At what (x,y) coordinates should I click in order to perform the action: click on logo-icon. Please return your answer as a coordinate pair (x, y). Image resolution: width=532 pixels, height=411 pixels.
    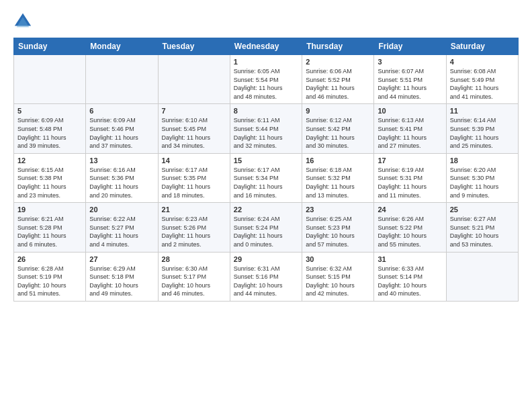
    Looking at the image, I should click on (23, 21).